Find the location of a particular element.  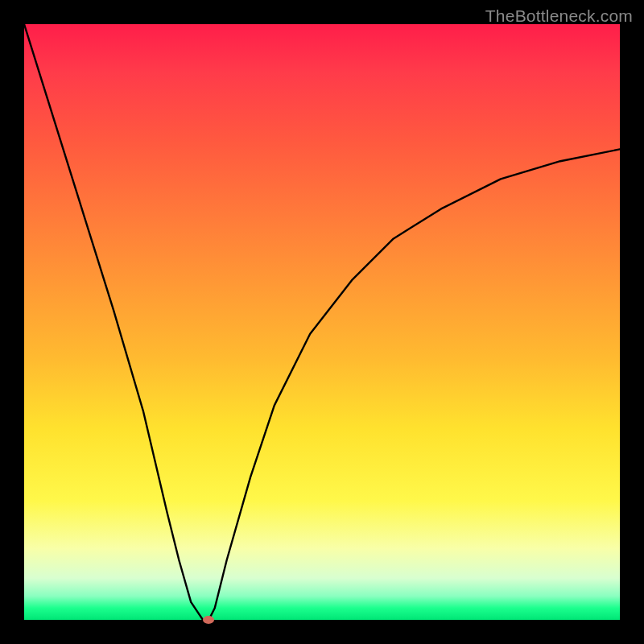

watermark-text: TheBottleneck.com is located at coordinates (559, 16).